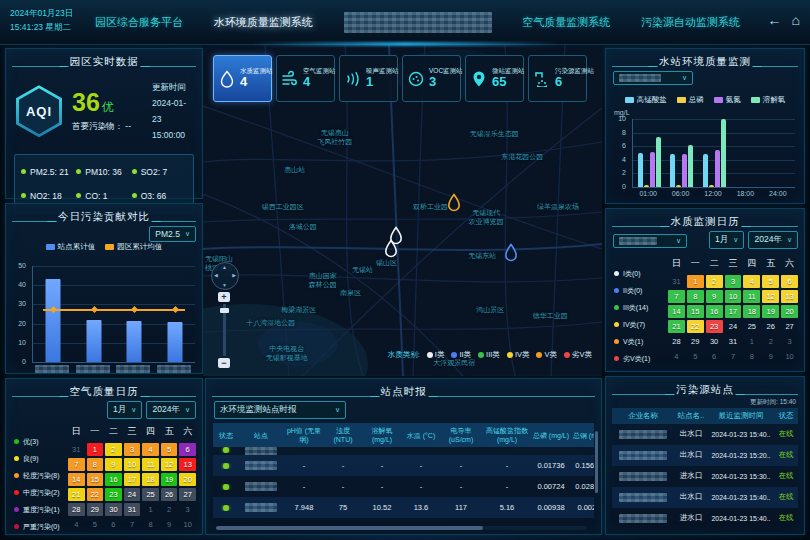 The width and height of the screenshot is (810, 540). What do you see at coordinates (705, 518) in the screenshot?
I see `table-row: 进水口2024-01-23 15:40..在线` at bounding box center [705, 518].